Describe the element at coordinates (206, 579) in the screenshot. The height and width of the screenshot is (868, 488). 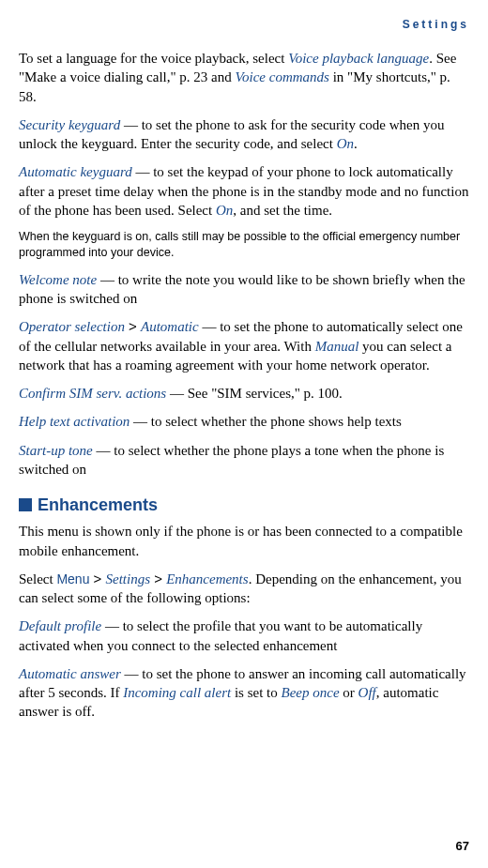
I see `link-enhancements: Enhancements` at that location.